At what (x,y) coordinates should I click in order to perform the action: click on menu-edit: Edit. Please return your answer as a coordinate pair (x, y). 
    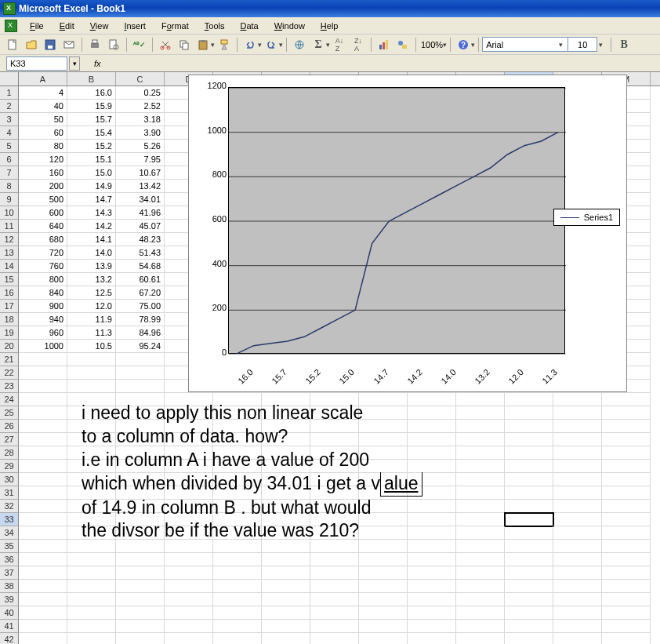
    Looking at the image, I should click on (67, 26).